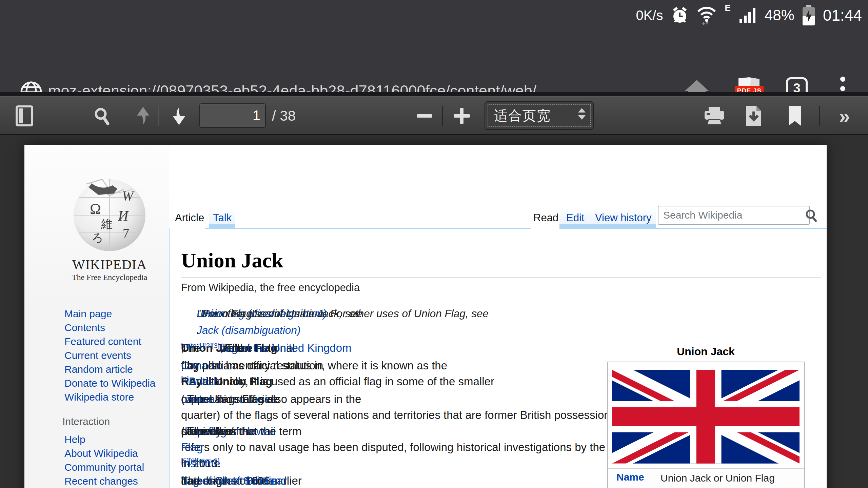  What do you see at coordinates (707, 15) in the screenshot?
I see `wifi-icon` at bounding box center [707, 15].